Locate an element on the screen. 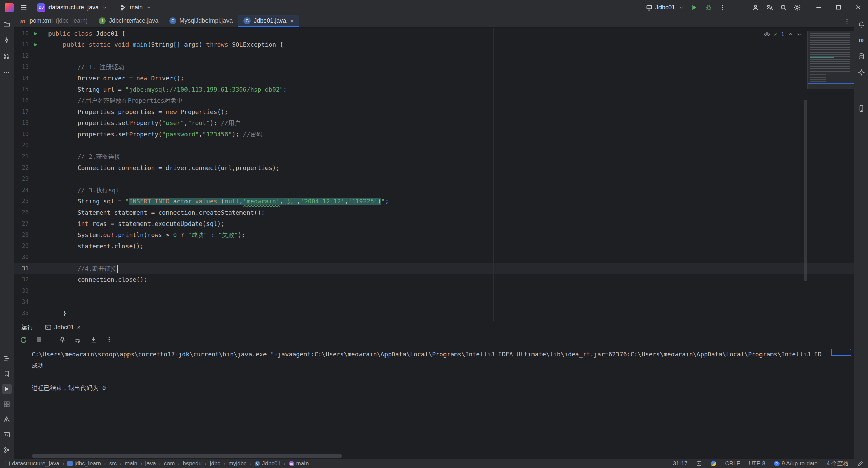  breadcrumb-item: CJdbc01 is located at coordinates (268, 464).